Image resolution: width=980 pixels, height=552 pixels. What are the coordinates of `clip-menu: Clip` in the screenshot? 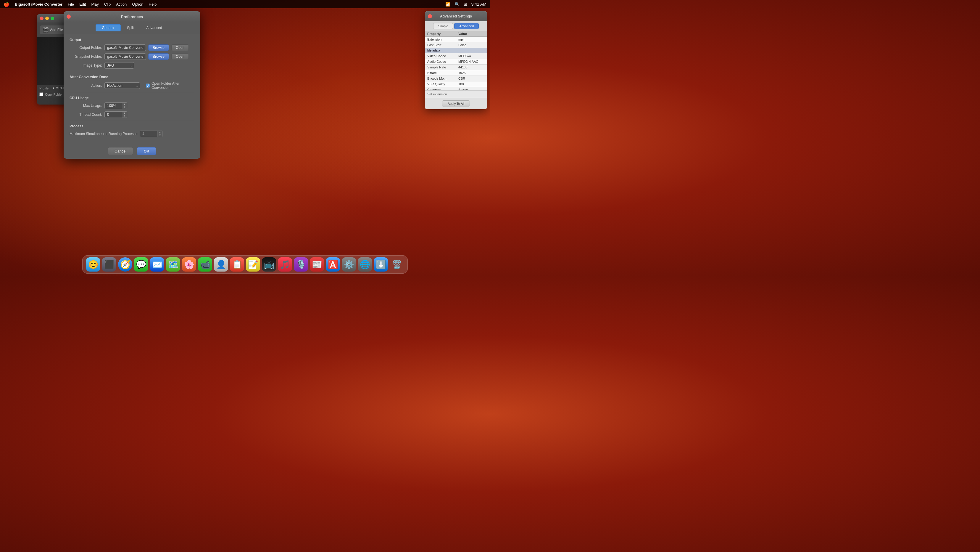 It's located at (107, 4).